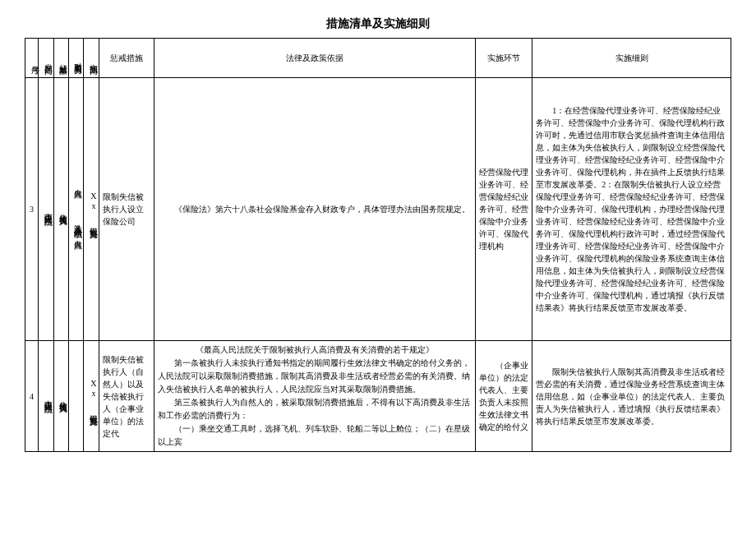 The width and height of the screenshot is (756, 535). Describe the element at coordinates (61, 58) in the screenshot. I see `col-target: 惩戒对象` at that location.